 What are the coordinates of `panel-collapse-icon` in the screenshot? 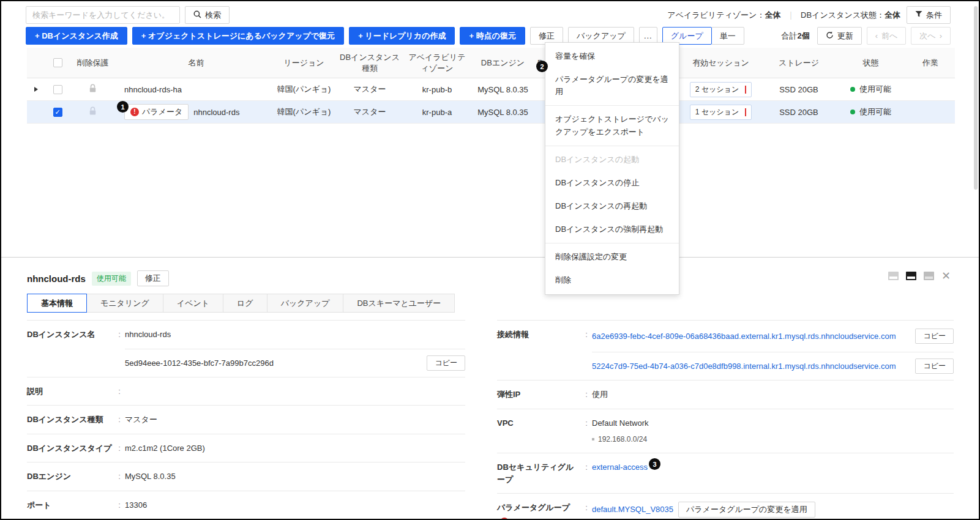 It's located at (894, 276).